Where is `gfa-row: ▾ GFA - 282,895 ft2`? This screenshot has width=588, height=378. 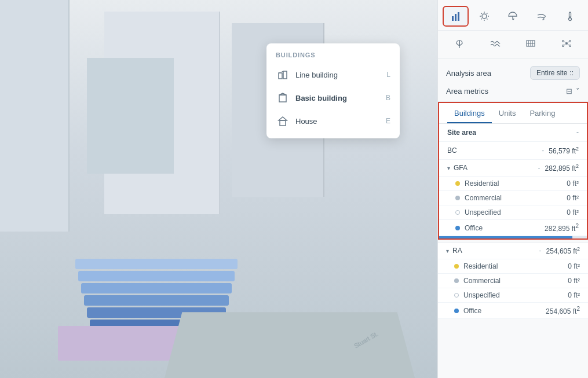
gfa-row: ▾ GFA - 282,895 ft2 is located at coordinates (513, 168).